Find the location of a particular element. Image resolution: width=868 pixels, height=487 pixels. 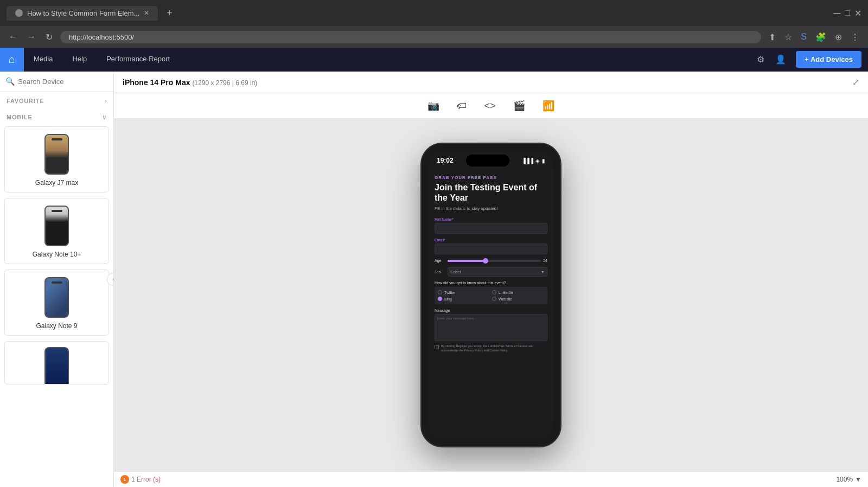

nav-performance-report: Performance Report is located at coordinates (138, 60).